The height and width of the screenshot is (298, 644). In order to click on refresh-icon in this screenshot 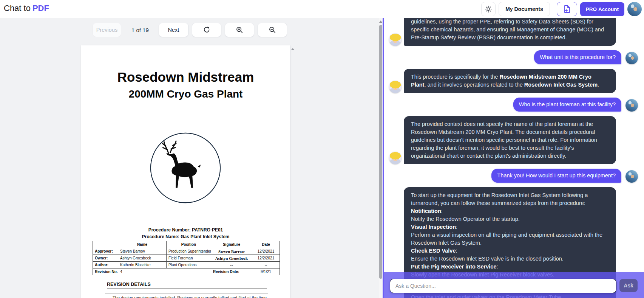, I will do `click(207, 30)`.